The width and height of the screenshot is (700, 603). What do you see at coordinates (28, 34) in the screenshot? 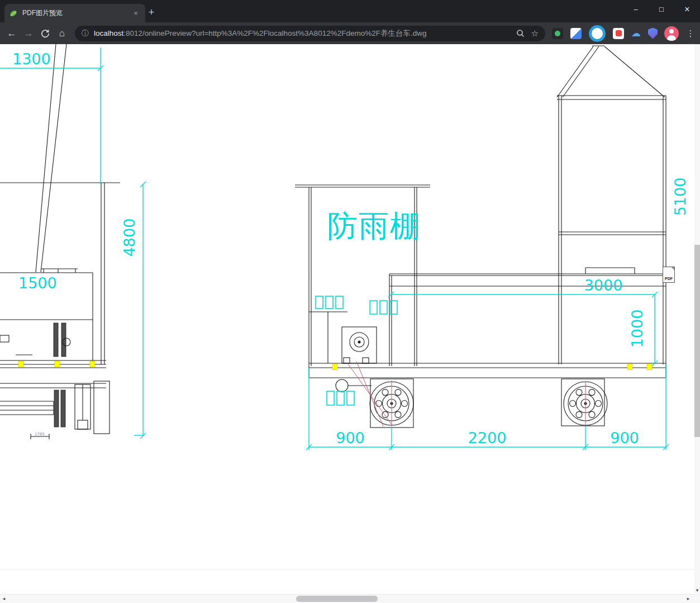
I see `forward-button: →` at bounding box center [28, 34].